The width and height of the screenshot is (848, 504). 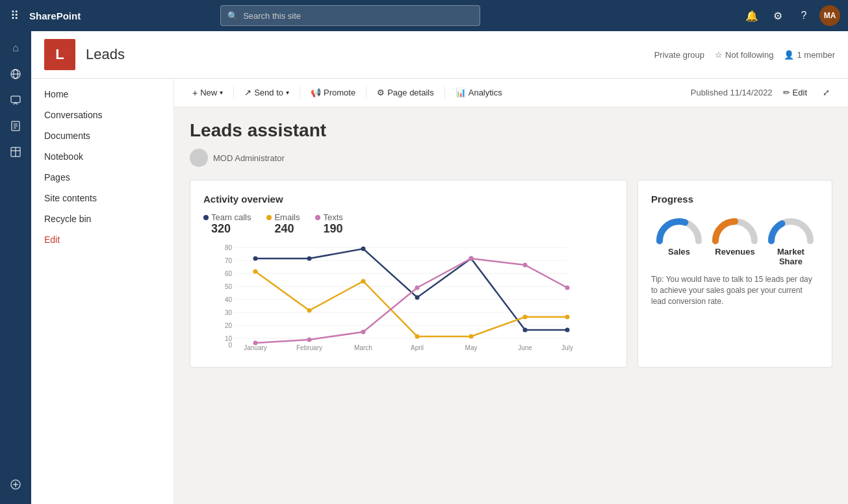 I want to click on svg-text: February, so click(x=309, y=348).